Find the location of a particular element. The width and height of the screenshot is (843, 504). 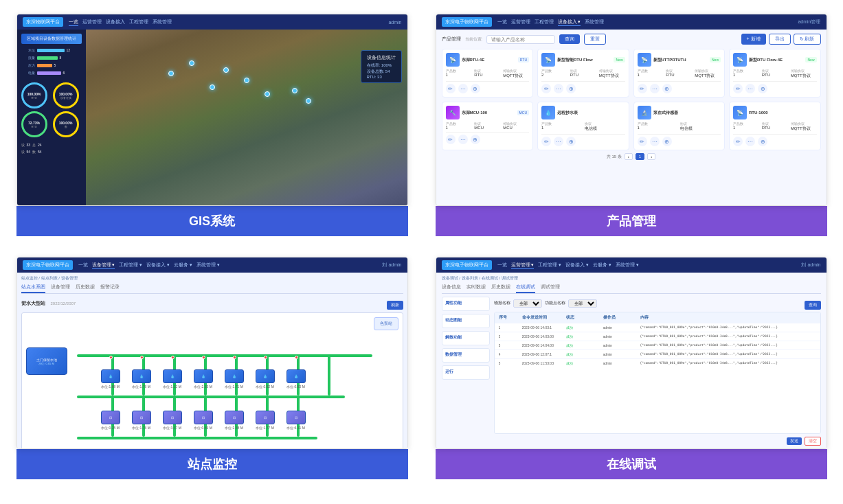

product-nav-system: 系统管理 is located at coordinates (594, 22).